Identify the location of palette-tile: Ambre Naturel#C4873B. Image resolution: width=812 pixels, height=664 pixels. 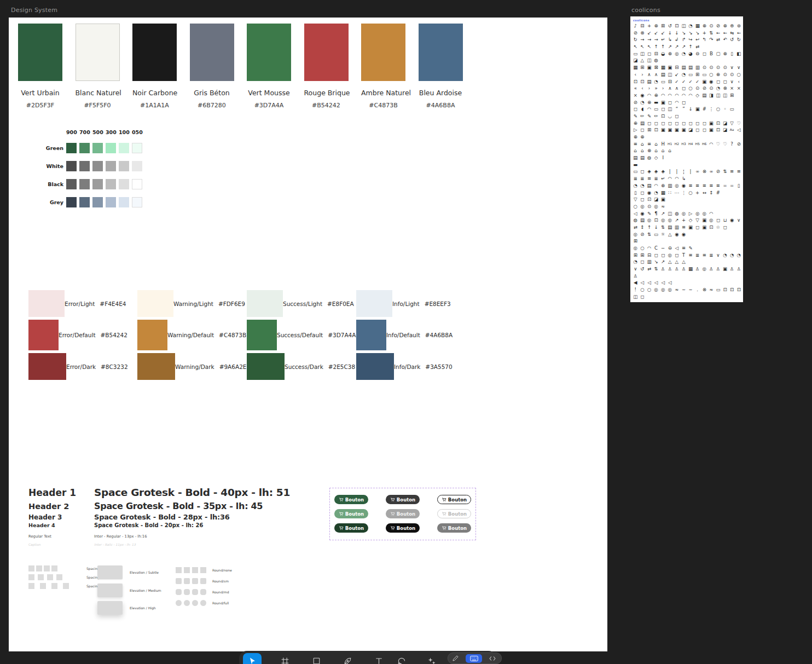
(383, 66).